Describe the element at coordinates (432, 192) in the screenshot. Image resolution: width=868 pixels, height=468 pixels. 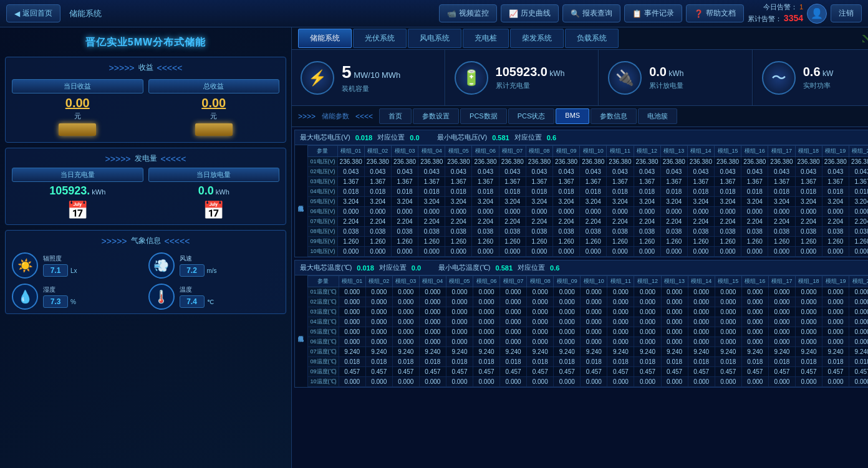
I see `cell-3-3: 0.018` at that location.